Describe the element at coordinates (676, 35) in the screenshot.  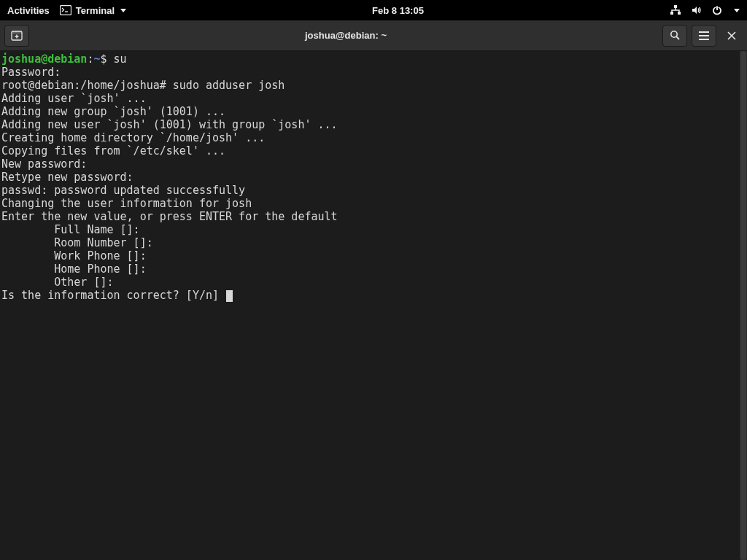
I see `search-icon` at that location.